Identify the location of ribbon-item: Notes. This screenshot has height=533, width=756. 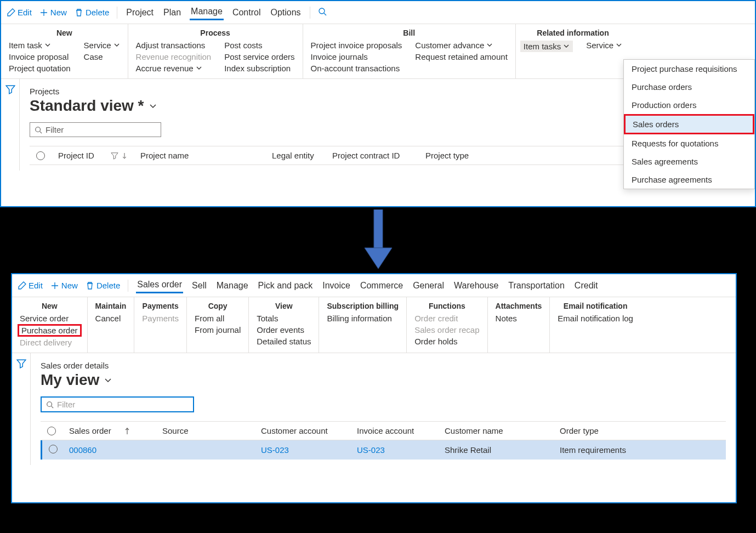
(507, 318).